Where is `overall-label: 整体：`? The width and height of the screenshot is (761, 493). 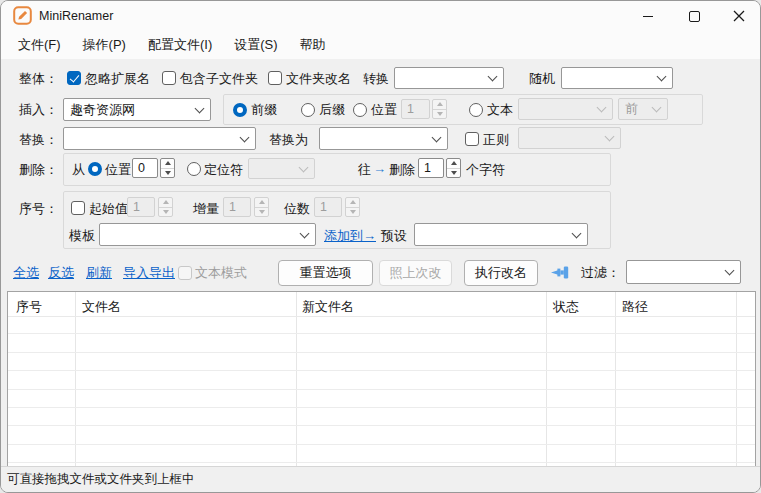
overall-label: 整体： is located at coordinates (38, 79).